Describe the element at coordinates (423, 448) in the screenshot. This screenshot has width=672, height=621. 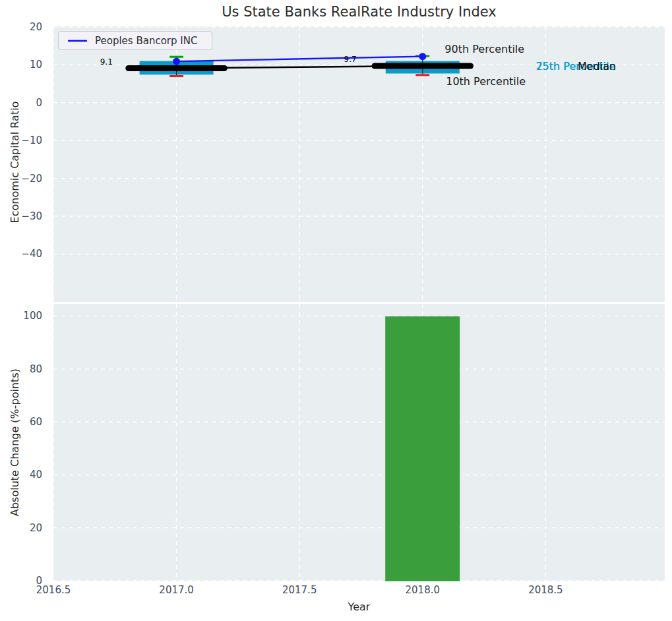
I see `change-bar-2018` at that location.